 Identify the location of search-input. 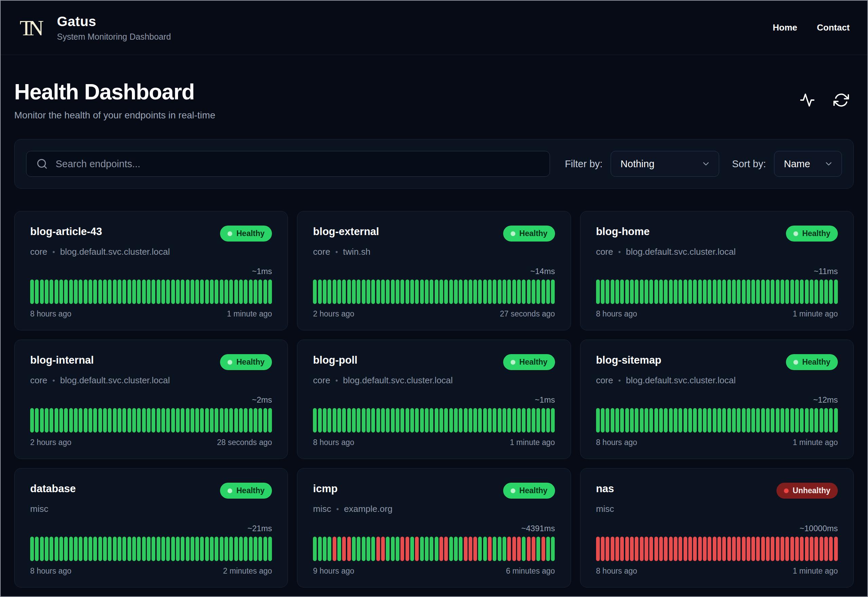
(288, 164).